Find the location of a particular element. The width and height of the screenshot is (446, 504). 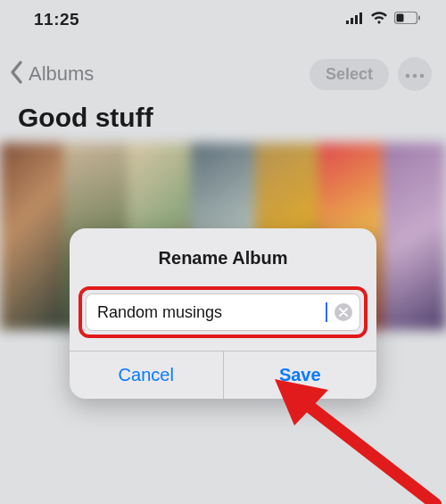

clear-text-button is located at coordinates (343, 312).